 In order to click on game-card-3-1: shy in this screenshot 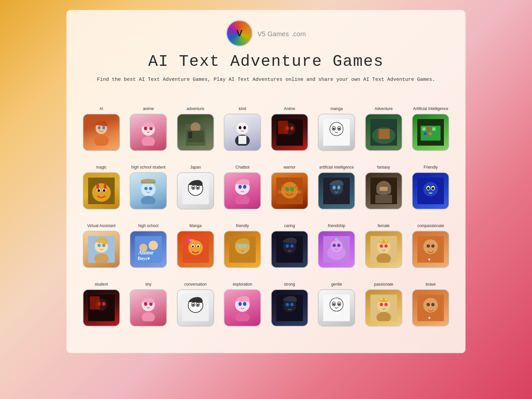, I will do `click(149, 302)`.